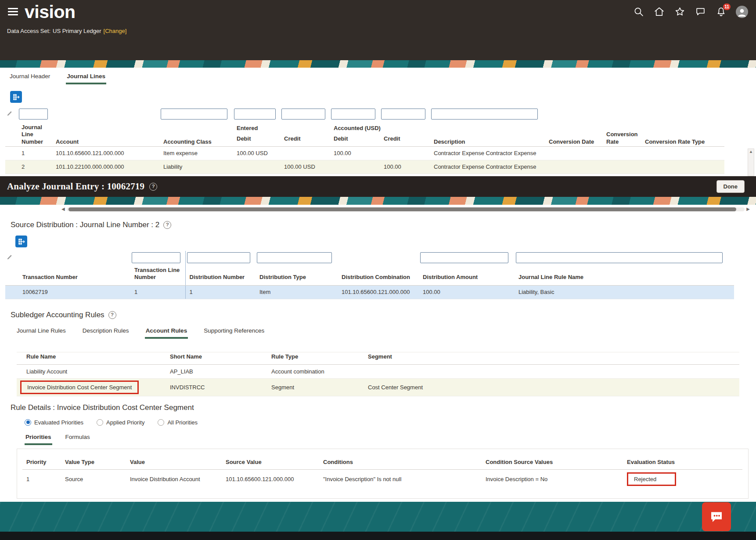 Image resolution: width=756 pixels, height=540 pixels. What do you see at coordinates (353, 114) in the screenshot?
I see `filter-accounted-debit` at bounding box center [353, 114].